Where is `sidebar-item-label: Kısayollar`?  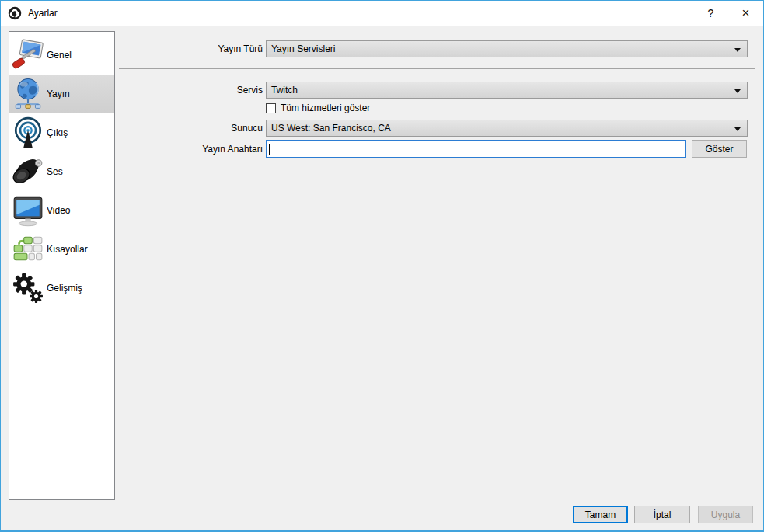
sidebar-item-label: Kısayollar is located at coordinates (67, 249).